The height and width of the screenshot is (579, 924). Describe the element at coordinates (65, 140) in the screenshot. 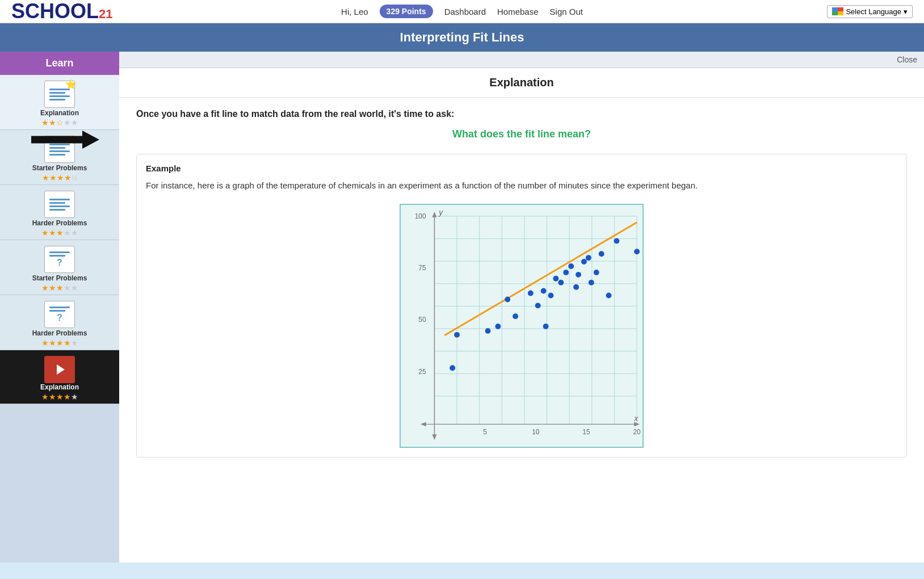

I see `arrow-shape` at that location.